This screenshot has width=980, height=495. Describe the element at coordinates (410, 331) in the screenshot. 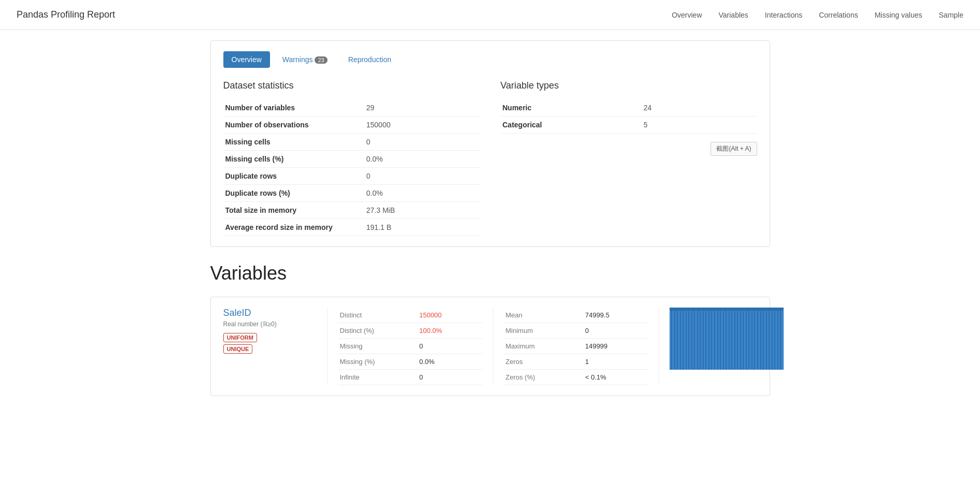

I see `table-row: Distinct (%) 100.0%` at that location.